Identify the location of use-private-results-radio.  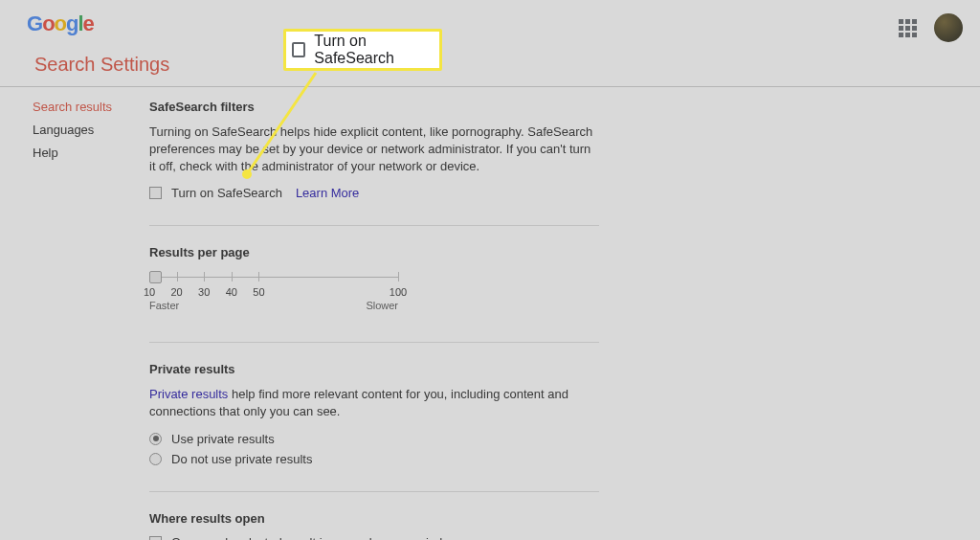
(155, 439).